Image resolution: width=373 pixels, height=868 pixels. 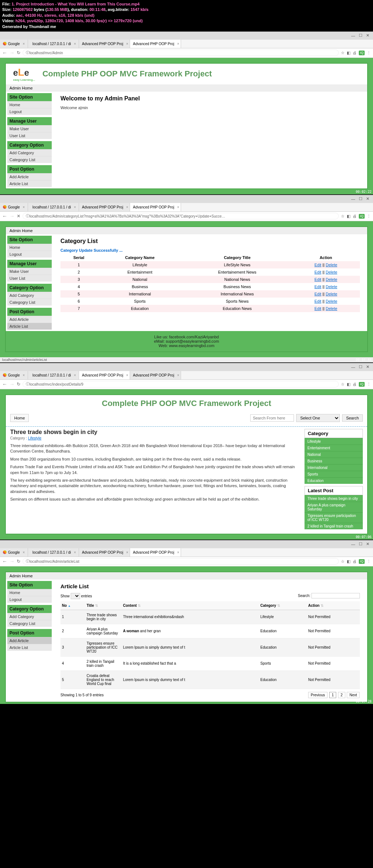 What do you see at coordinates (334, 498) in the screenshot?
I see `post-link: Three trade shows begin in city` at bounding box center [334, 498].